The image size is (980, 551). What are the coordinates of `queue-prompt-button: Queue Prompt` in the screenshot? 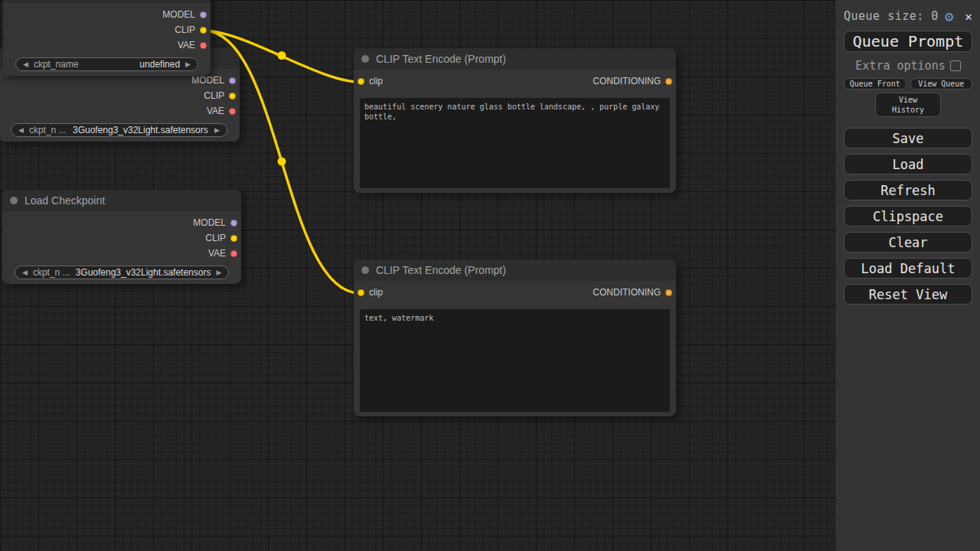 It's located at (908, 41).